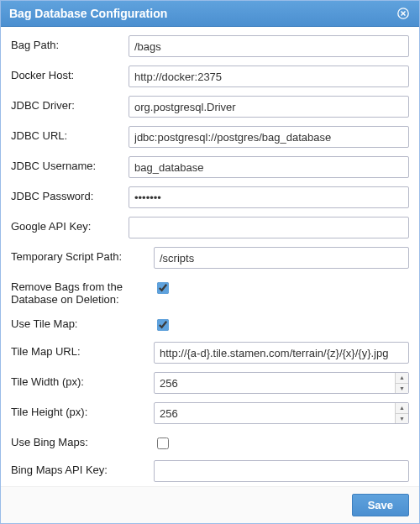  I want to click on tile-width-input, so click(281, 383).